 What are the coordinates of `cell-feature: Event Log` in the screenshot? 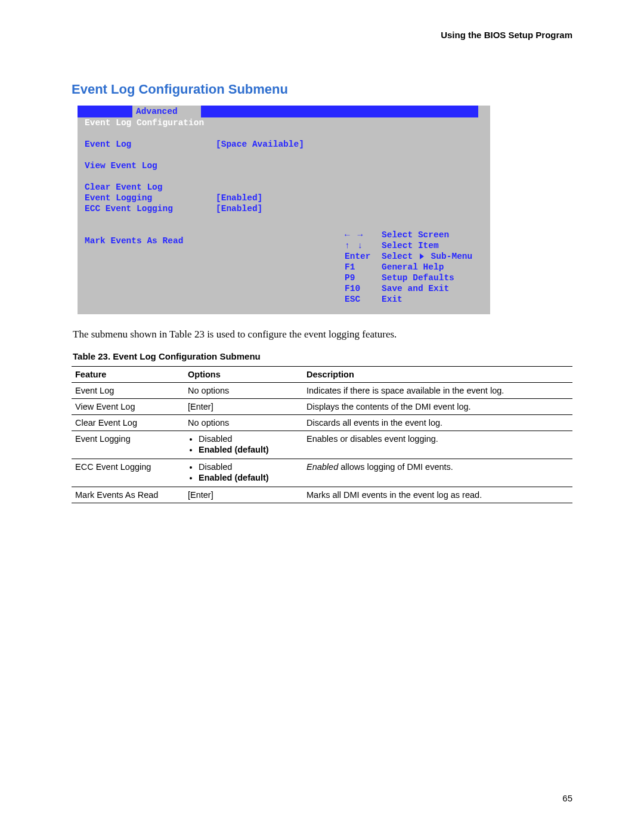 It's located at (128, 391).